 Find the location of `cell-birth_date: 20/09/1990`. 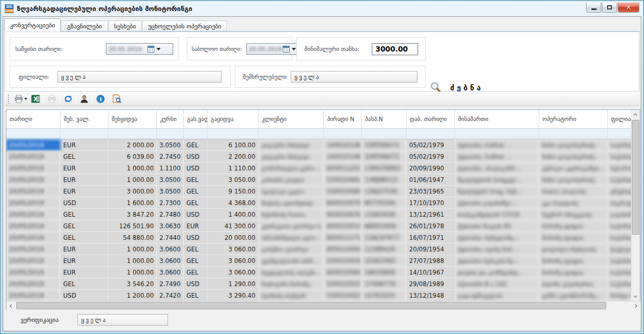

cell-birth_date: 20/09/1990 is located at coordinates (431, 168).